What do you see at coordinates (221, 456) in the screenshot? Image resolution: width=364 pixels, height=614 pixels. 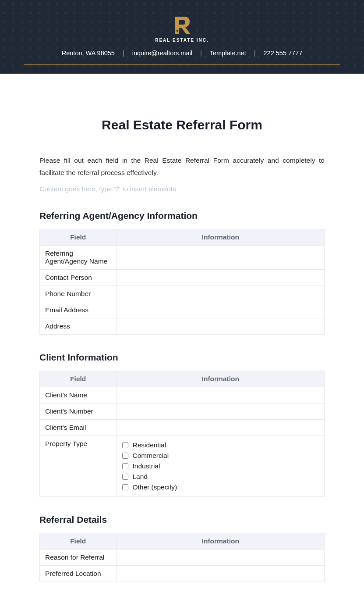 I see `checkbox-row: Commercial` at bounding box center [221, 456].